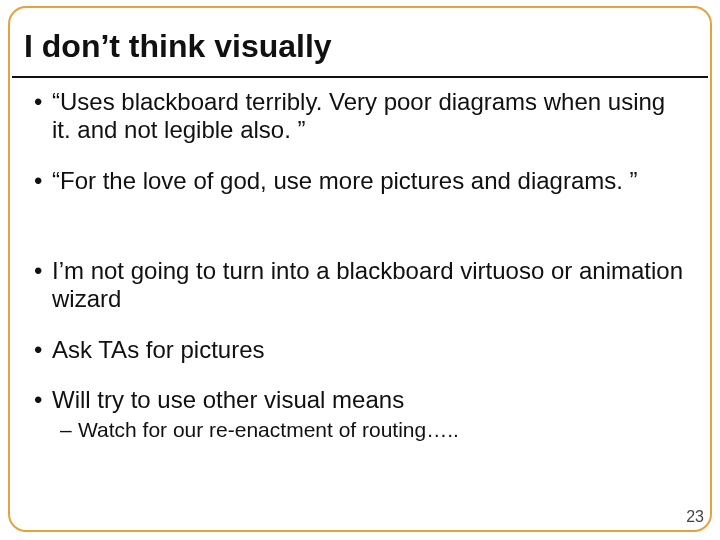  I want to click on bullet-item: • “For the love of god, use more picture…, so click(360, 181).